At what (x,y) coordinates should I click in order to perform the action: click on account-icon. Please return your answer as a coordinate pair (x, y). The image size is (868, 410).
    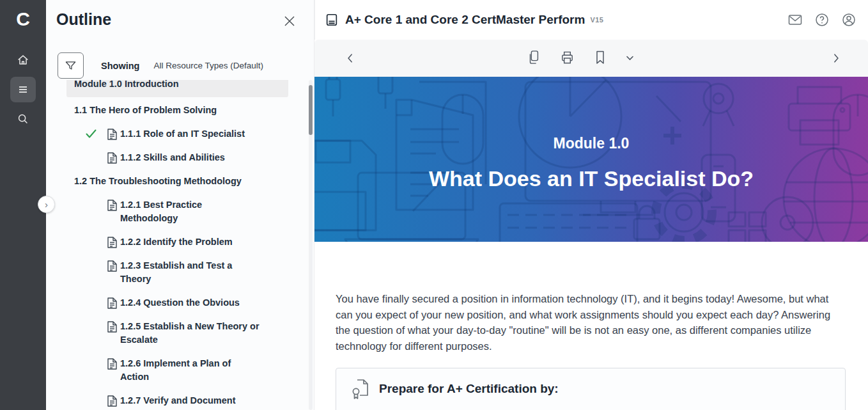
    Looking at the image, I should click on (849, 20).